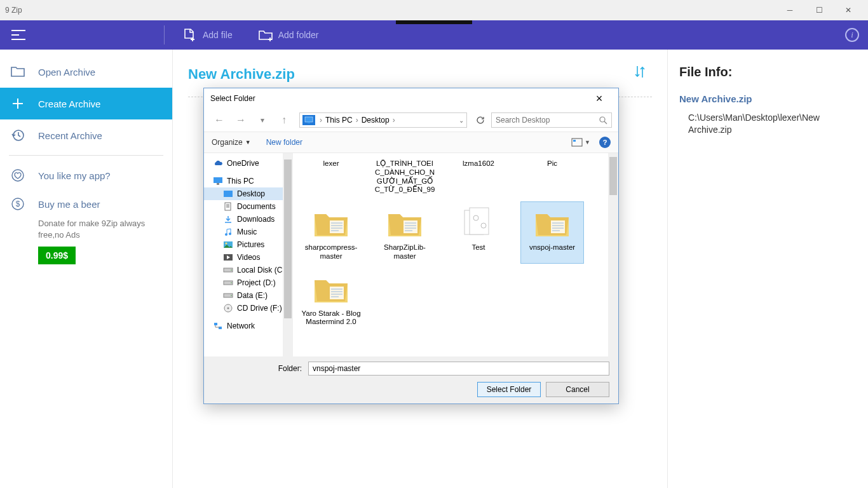 Image resolution: width=868 pixels, height=488 pixels. What do you see at coordinates (248, 207) in the screenshot?
I see `tree-documents: Documents` at bounding box center [248, 207].